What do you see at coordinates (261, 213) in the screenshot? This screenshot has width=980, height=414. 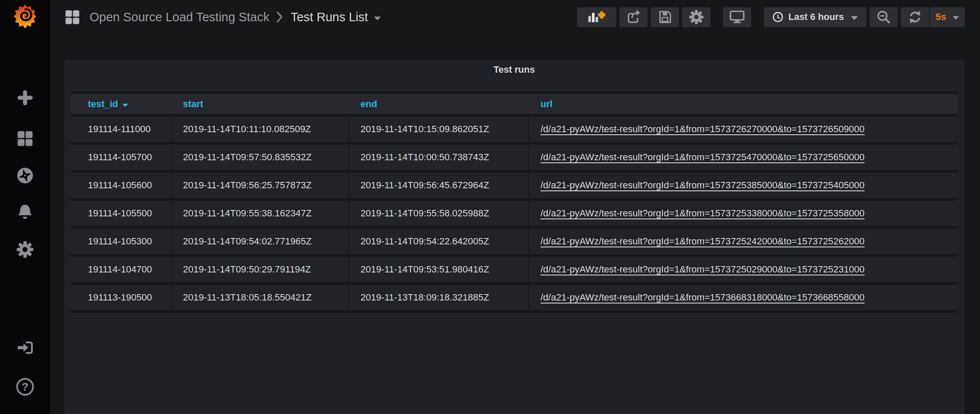 I see `cell-start: 2019-11-14T09:55:38.162347Z` at bounding box center [261, 213].